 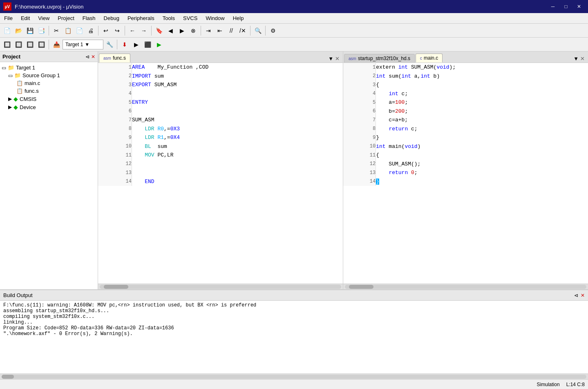 I want to click on menu-svcs: SVCS, so click(x=190, y=18).